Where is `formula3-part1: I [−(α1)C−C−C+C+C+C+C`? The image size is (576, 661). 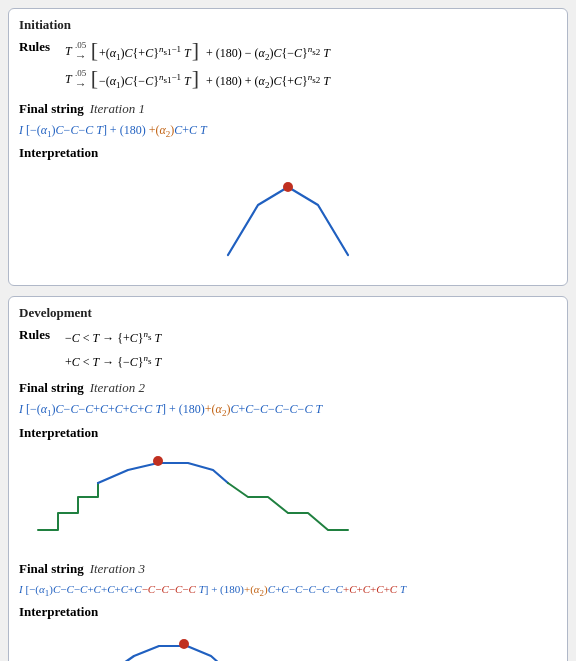 formula3-part1: I [−(α1)C−C−C+C+C+C+C is located at coordinates (80, 589).